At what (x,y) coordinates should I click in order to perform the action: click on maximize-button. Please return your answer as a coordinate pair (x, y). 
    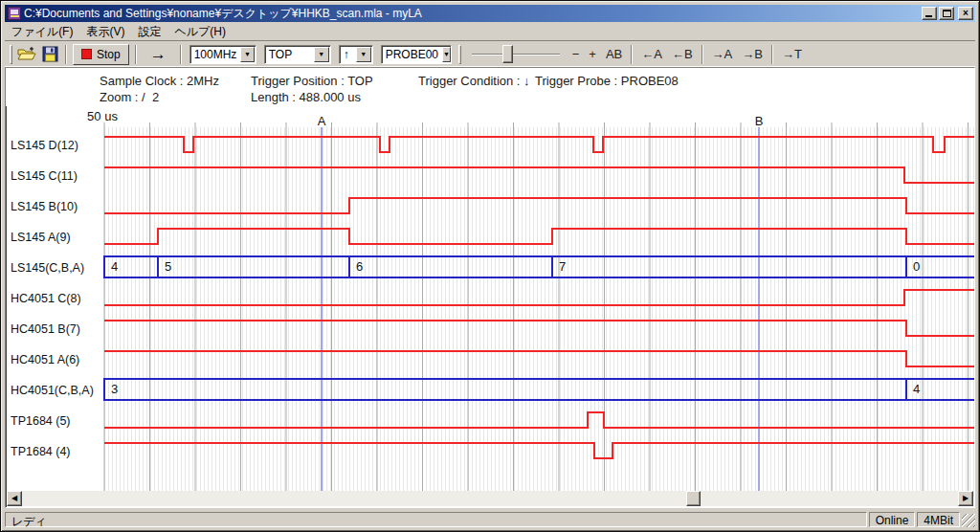
    Looking at the image, I should click on (947, 13).